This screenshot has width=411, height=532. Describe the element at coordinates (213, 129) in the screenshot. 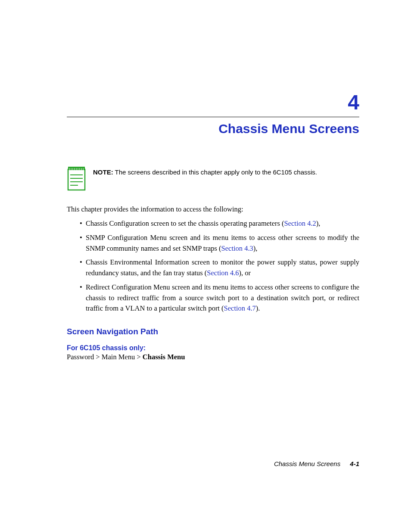

I see `chapter-title: Chassis Menu Screens` at that location.